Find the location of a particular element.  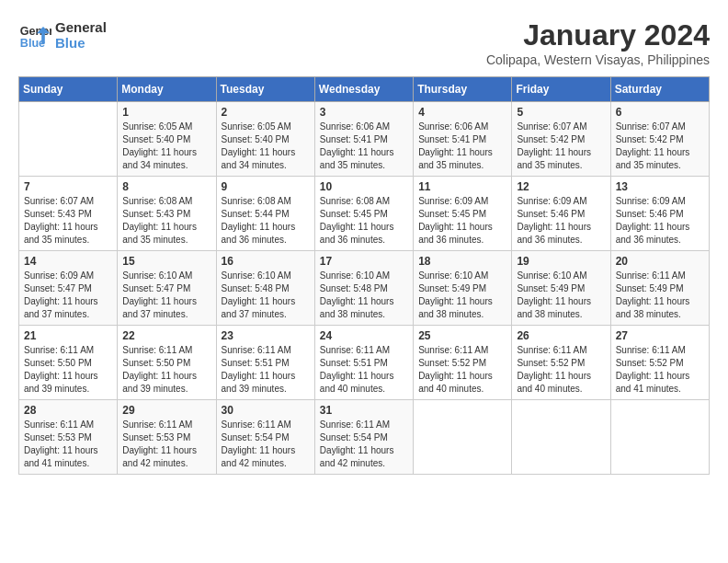

day-number: 13 is located at coordinates (660, 187).